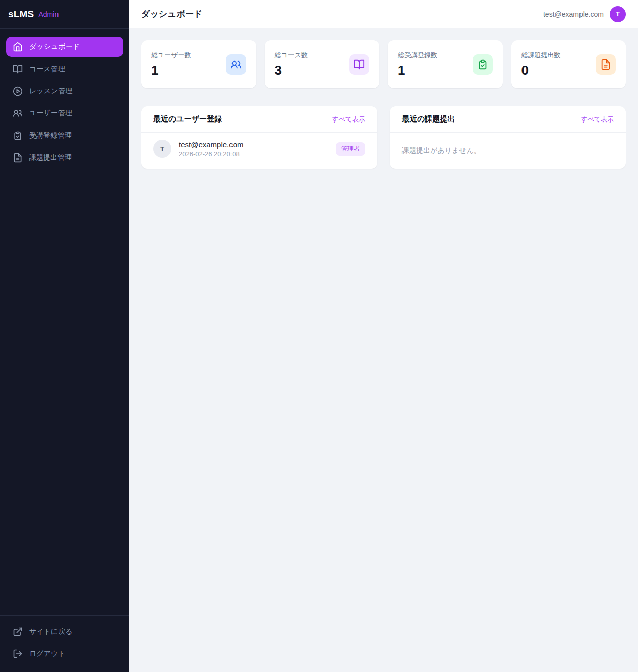 This screenshot has width=638, height=672. I want to click on stat-label: 総受講登録数, so click(418, 55).